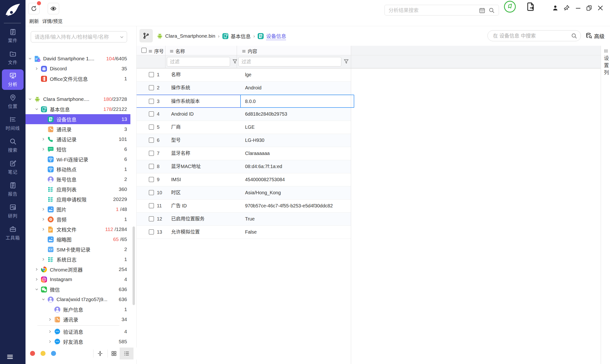  What do you see at coordinates (78, 341) in the screenshot?
I see `tree-item: 好友消息585` at bounding box center [78, 341].